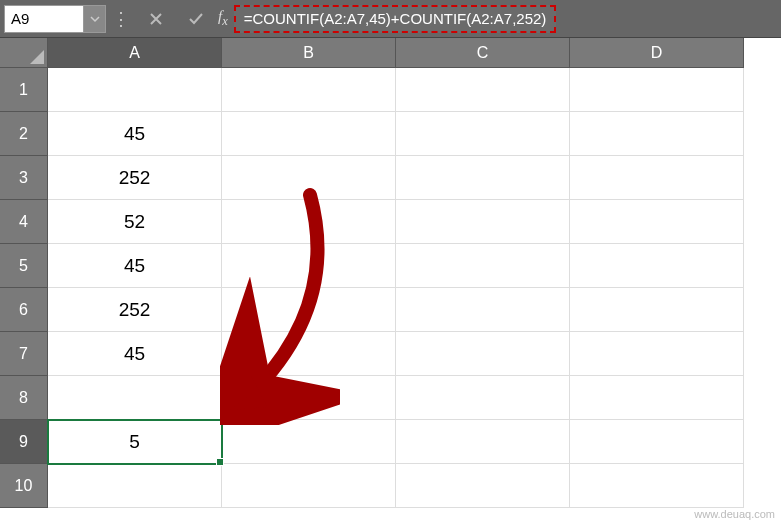 This screenshot has height=524, width=781. What do you see at coordinates (657, 266) in the screenshot?
I see `cell-D5` at bounding box center [657, 266].